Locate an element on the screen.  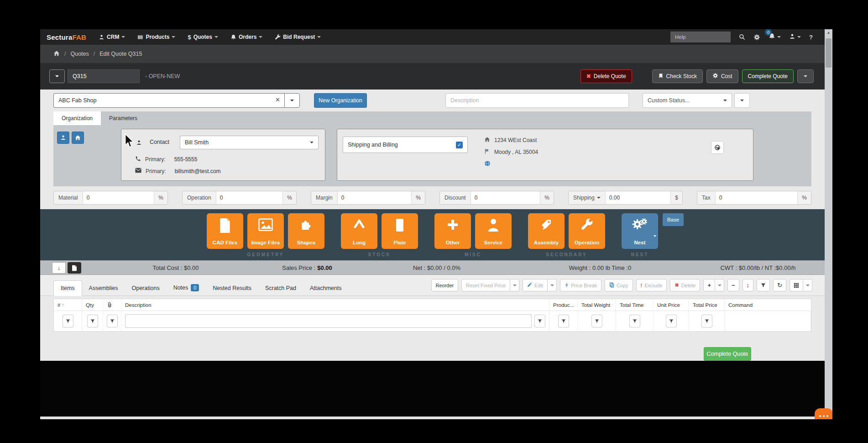
operation-tile: Operation is located at coordinates (587, 231).